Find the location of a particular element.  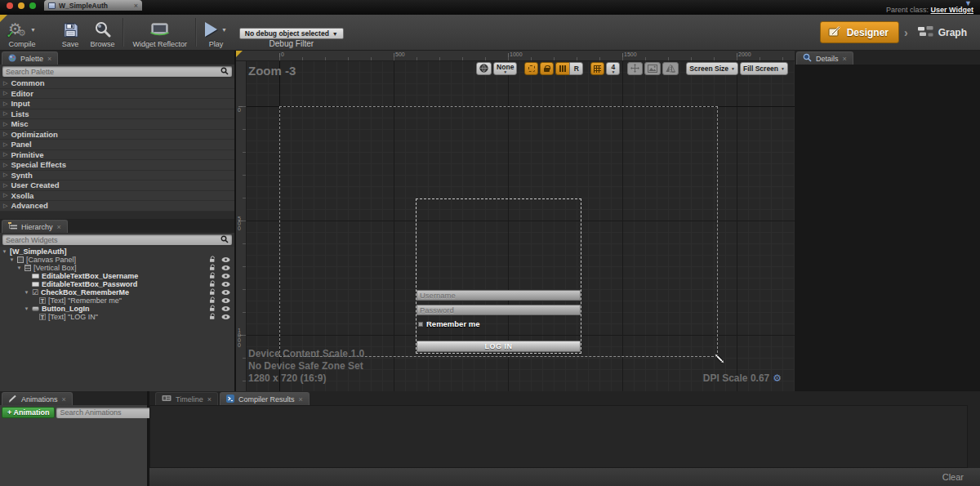

play-dropdown-caret-icon: ▼ is located at coordinates (224, 29).